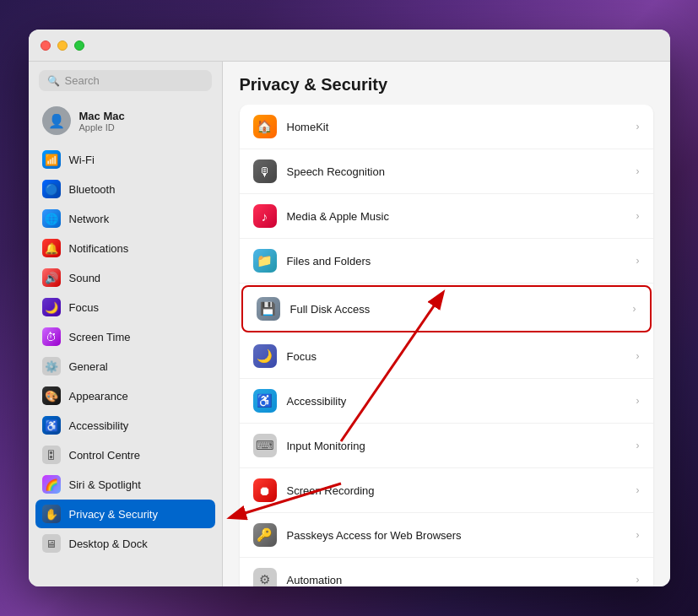 This screenshot has height=616, width=698. I want to click on user-name: Mac Mac, so click(102, 116).